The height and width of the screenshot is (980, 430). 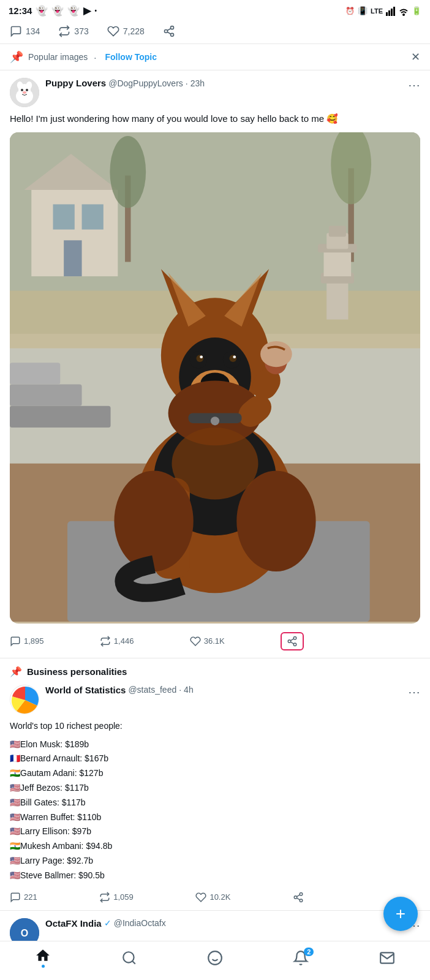 I want to click on tweet-2-retweet-button: 1,059, so click(x=116, y=897).